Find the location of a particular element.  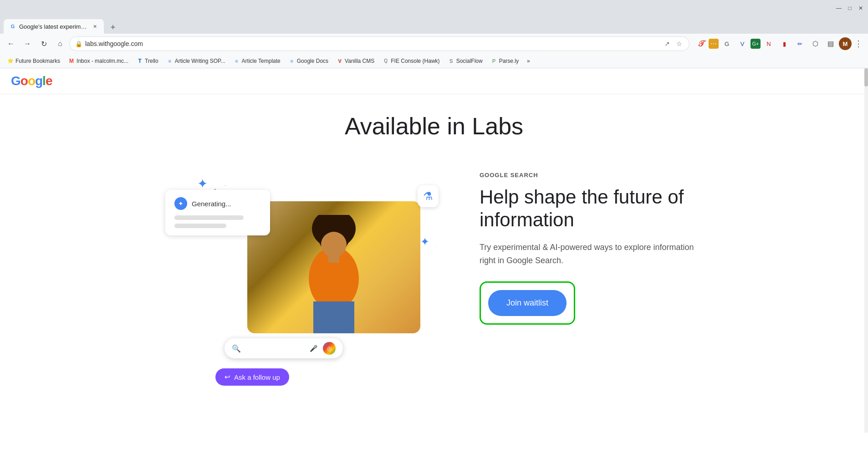

join-waitlist-wrapper: Join waitlist is located at coordinates (527, 303).